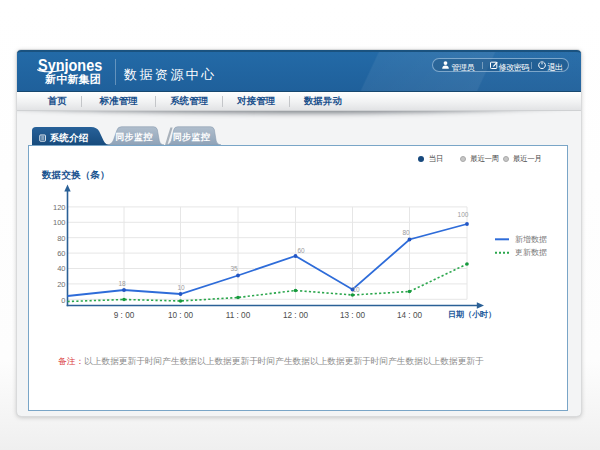 This screenshot has height=450, width=600. What do you see at coordinates (122, 284) in the screenshot?
I see `svg-text: 18` at bounding box center [122, 284].